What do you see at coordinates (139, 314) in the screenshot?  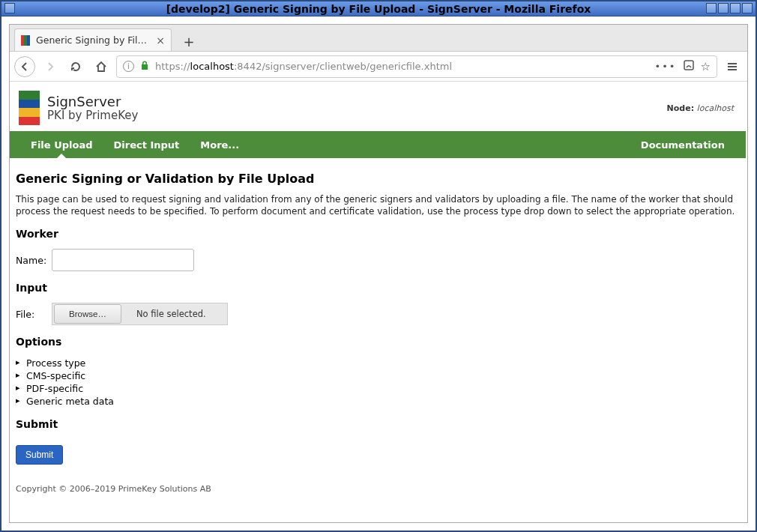 I see `file-input-wrap: Browse… No file selected.` at bounding box center [139, 314].